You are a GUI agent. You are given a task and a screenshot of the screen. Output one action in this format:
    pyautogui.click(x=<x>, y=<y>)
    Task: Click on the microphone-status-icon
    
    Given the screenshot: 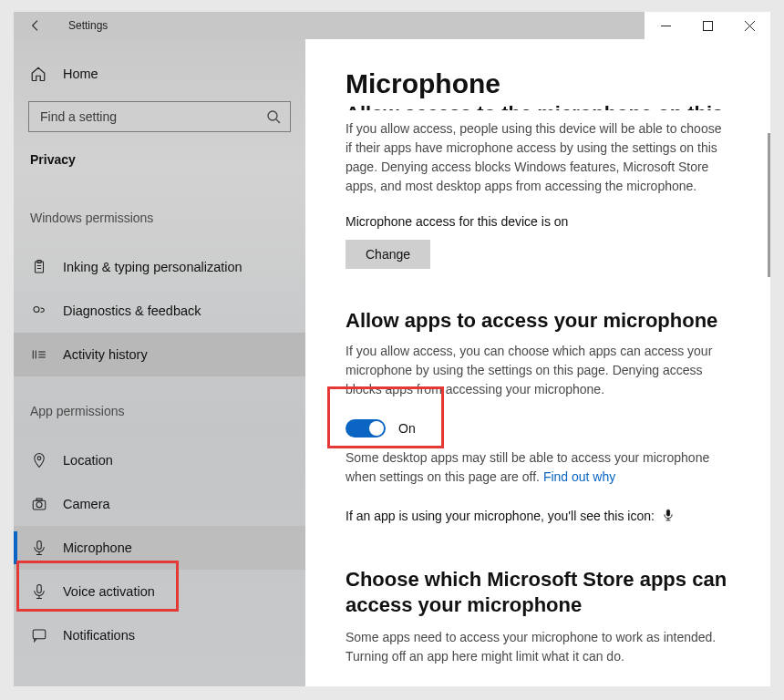 What is the action you would take?
    pyautogui.click(x=668, y=518)
    